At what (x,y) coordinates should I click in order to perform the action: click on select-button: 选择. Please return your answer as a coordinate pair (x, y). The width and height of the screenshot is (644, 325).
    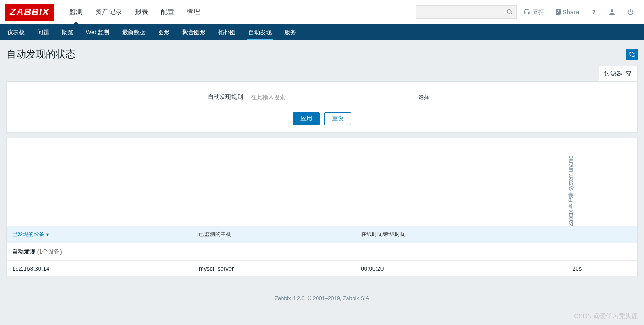
    Looking at the image, I should click on (424, 97).